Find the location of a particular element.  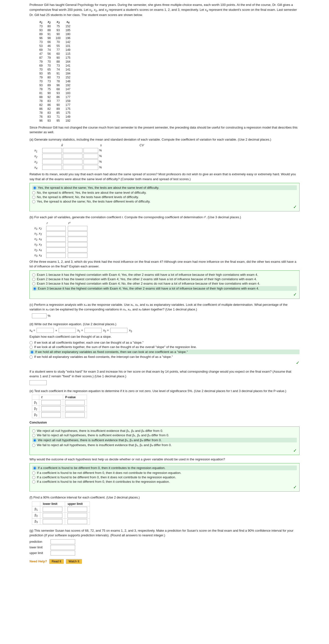

table-cell: 60 is located at coordinates (58, 54).